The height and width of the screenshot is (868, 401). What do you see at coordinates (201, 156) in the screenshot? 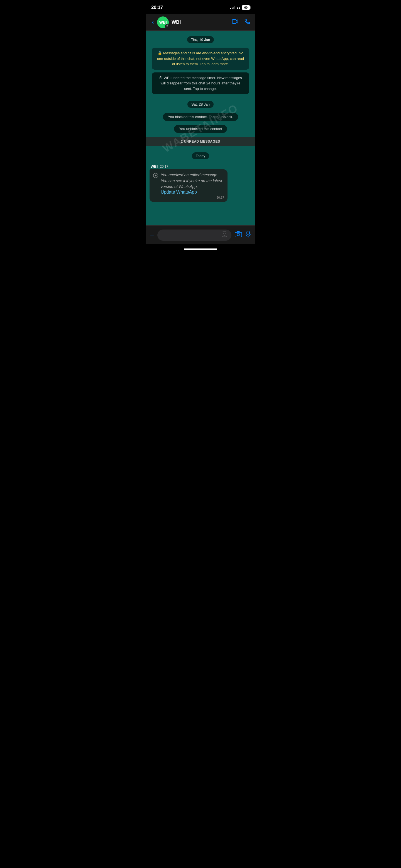
I see `date-label-today: Today` at bounding box center [201, 156].